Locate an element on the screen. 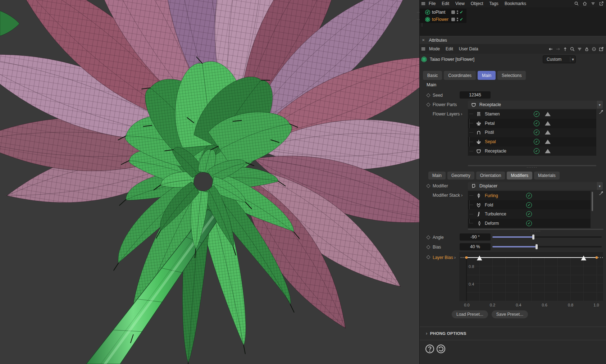 The height and width of the screenshot is (364, 606). visibility-dots-icon is located at coordinates (457, 12).